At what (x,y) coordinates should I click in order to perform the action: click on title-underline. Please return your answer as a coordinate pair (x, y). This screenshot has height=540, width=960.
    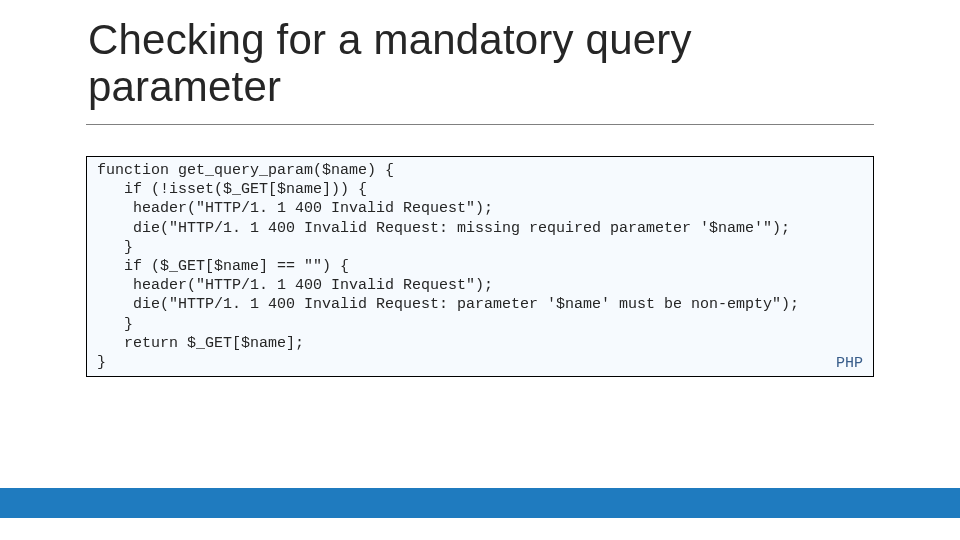
    Looking at the image, I should click on (480, 124).